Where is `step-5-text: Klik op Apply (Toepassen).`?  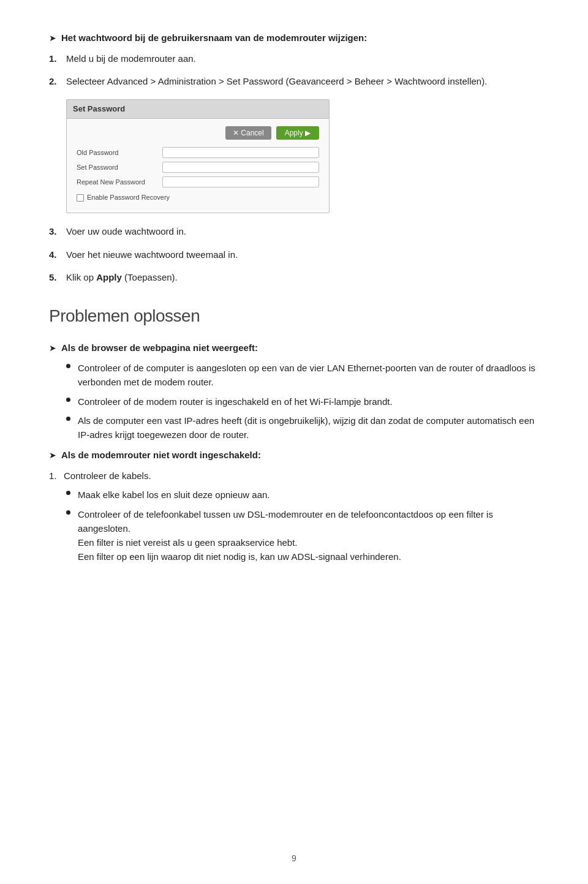
step-5-text: Klik op Apply (Toepassen). is located at coordinates (303, 277).